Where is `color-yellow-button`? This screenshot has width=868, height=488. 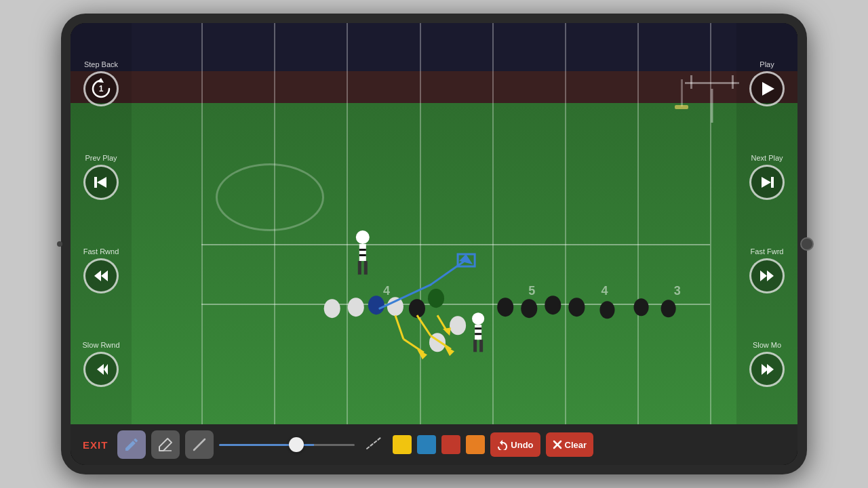 color-yellow-button is located at coordinates (402, 445).